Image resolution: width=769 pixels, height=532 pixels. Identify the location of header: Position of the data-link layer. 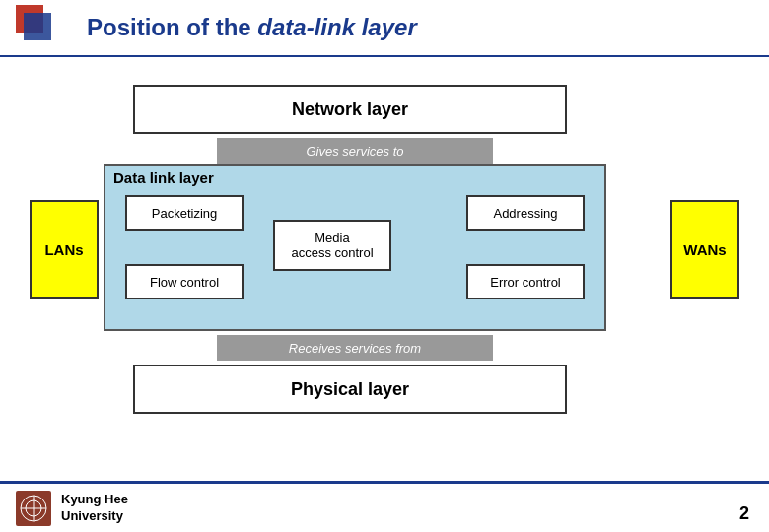
(384, 29).